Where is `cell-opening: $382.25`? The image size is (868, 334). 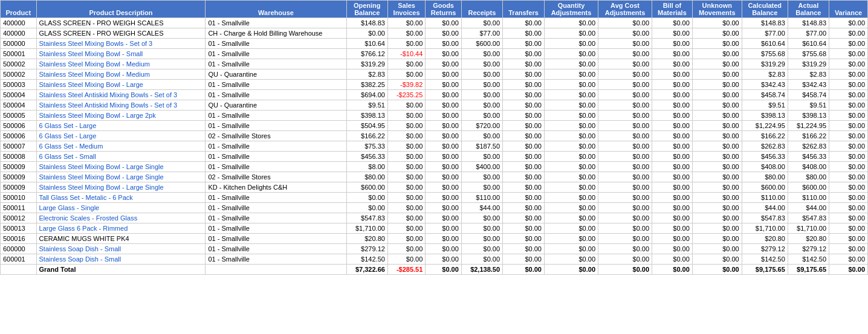
cell-opening: $382.25 is located at coordinates (367, 85).